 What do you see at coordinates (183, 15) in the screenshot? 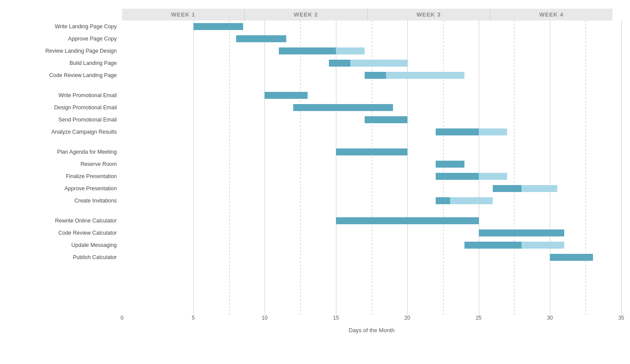
I see `week-label-1: WEEK 1` at bounding box center [183, 15].